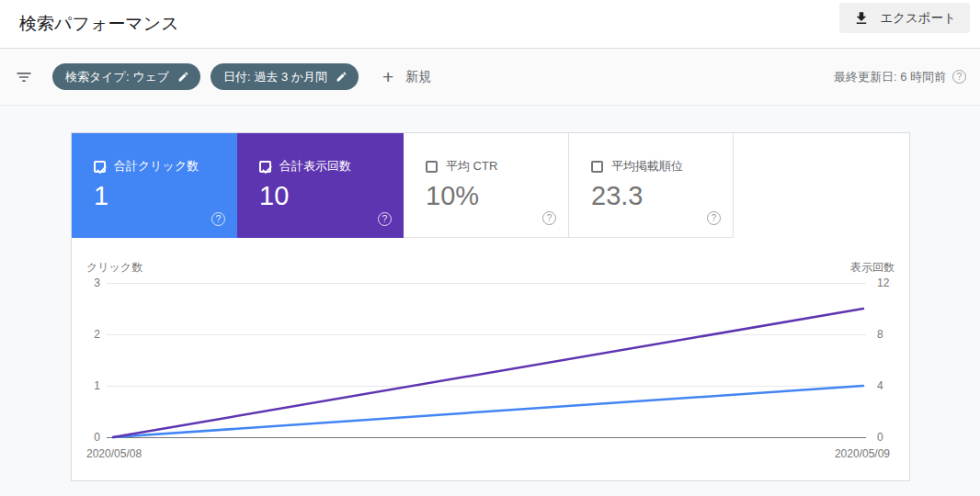 The image size is (980, 496). What do you see at coordinates (598, 167) in the screenshot?
I see `checkbox-average-position` at bounding box center [598, 167].